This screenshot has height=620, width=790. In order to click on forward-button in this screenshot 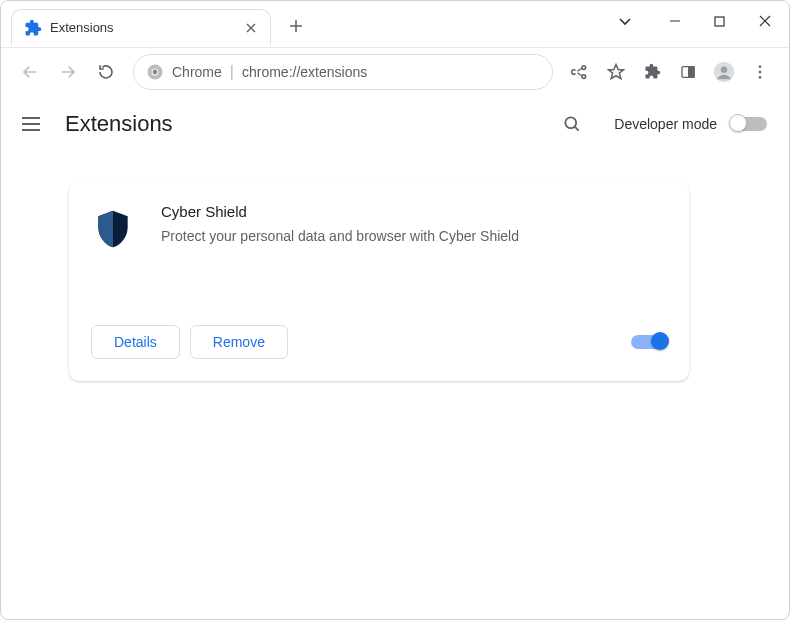, I will do `click(68, 72)`.